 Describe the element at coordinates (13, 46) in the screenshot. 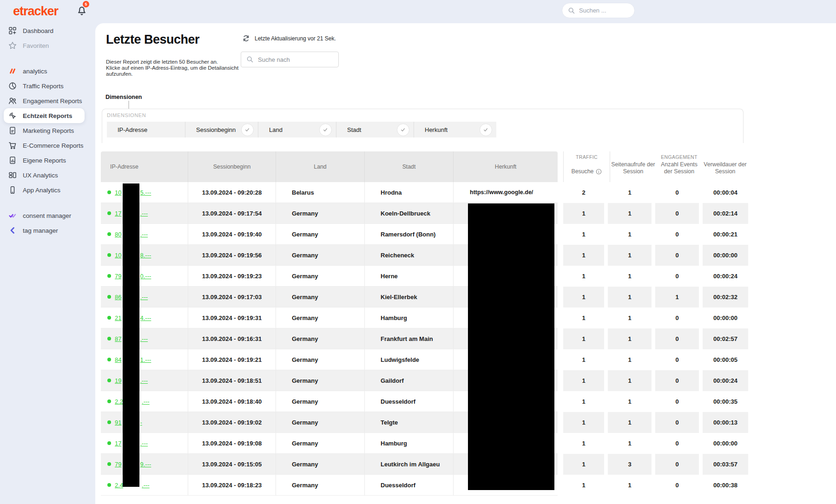

I see `star-icon` at that location.